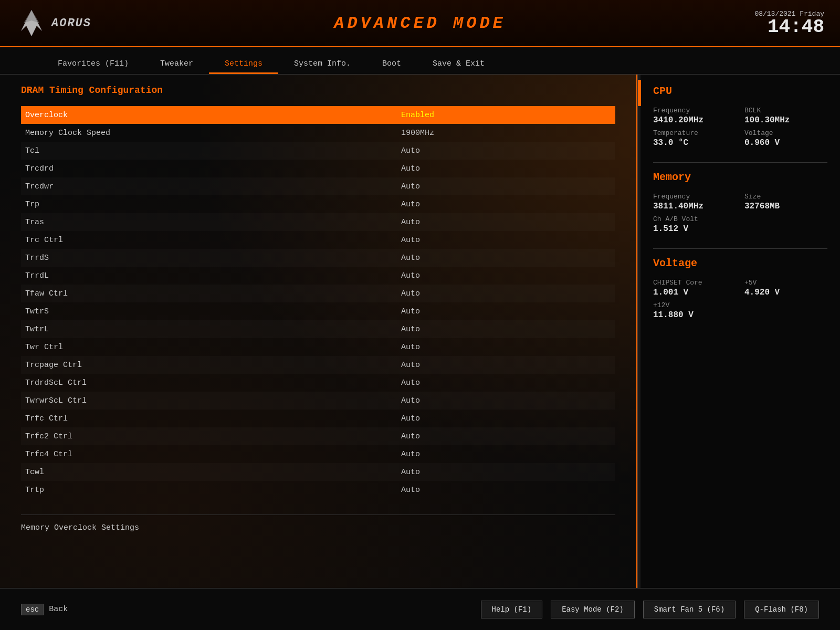 The height and width of the screenshot is (630, 840). Describe the element at coordinates (420, 61) in the screenshot. I see `nav-bar: Favorites (F11) Tweaker Settings System …` at that location.